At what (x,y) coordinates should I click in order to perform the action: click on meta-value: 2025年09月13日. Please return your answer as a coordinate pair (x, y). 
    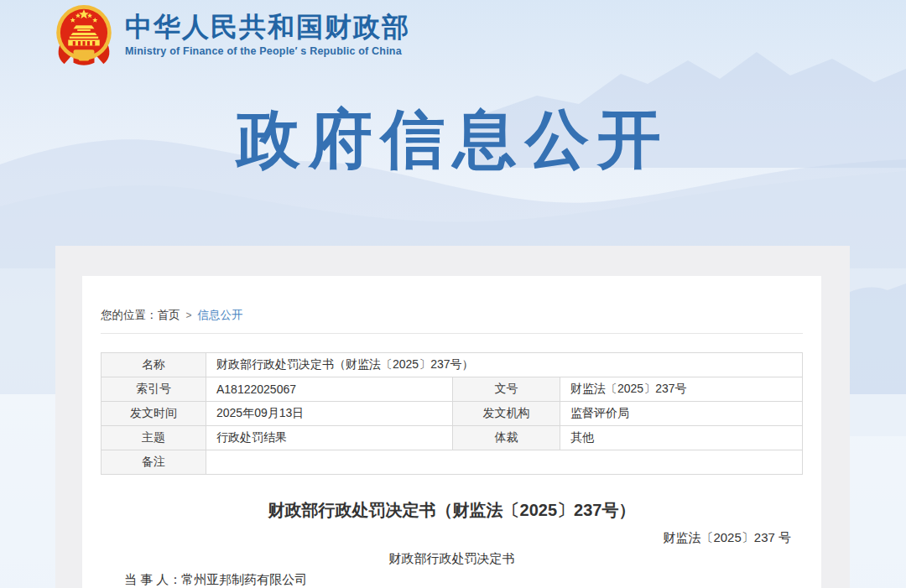
    Looking at the image, I should click on (330, 414).